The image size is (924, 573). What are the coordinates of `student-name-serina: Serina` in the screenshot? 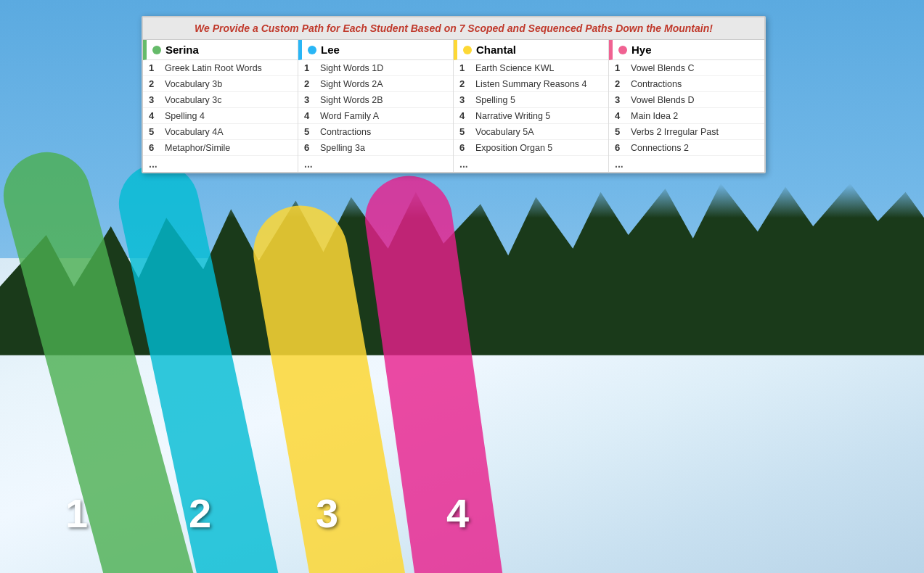 It's located at (221, 50).